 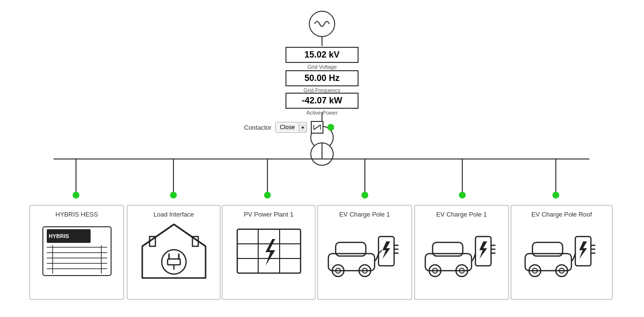 I want to click on device-icon-ev2, so click(x=462, y=251).